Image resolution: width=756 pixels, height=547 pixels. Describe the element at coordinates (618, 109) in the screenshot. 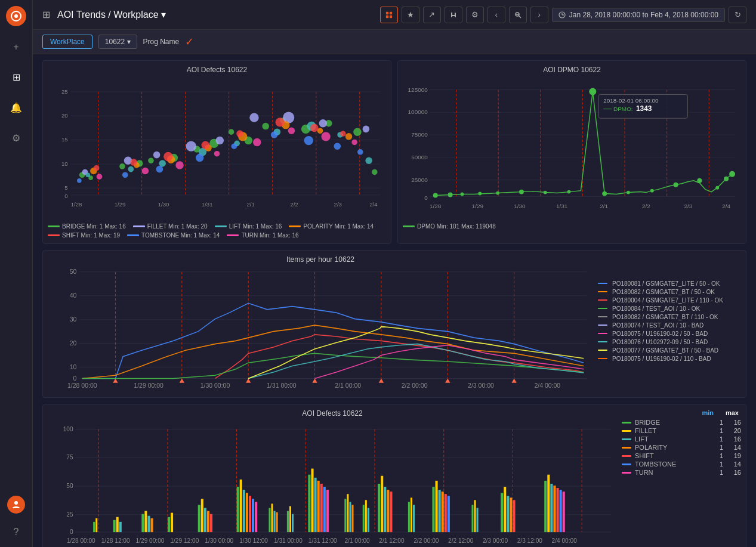

I see `svg-text: ── DPMO:` at that location.